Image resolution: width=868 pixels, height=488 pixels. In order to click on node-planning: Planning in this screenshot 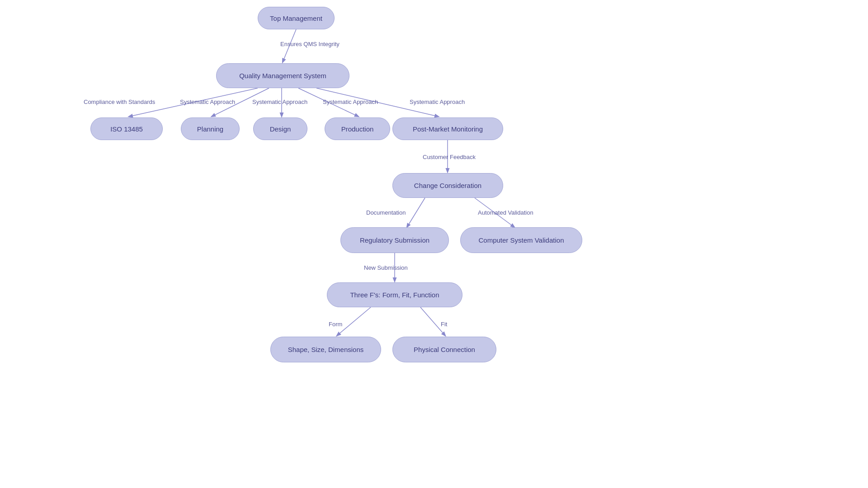, I will do `click(210, 129)`.